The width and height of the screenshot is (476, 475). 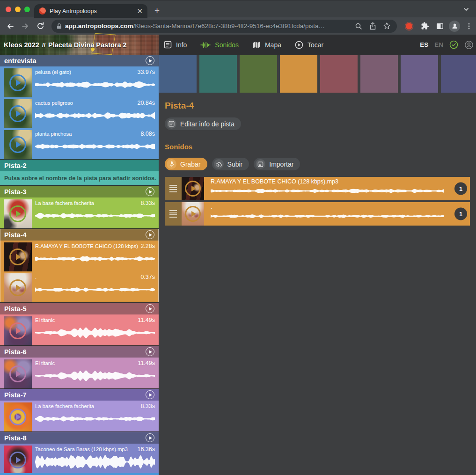 I want to click on track-section-header: entrevista, so click(x=80, y=61).